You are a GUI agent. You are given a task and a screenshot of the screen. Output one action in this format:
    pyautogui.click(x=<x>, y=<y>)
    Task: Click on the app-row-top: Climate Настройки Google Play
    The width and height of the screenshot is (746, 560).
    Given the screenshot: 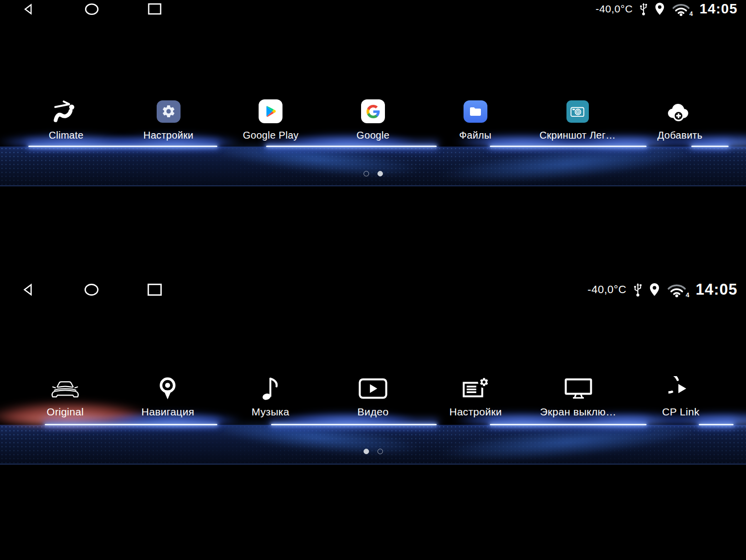 What is the action you would take?
    pyautogui.click(x=373, y=119)
    